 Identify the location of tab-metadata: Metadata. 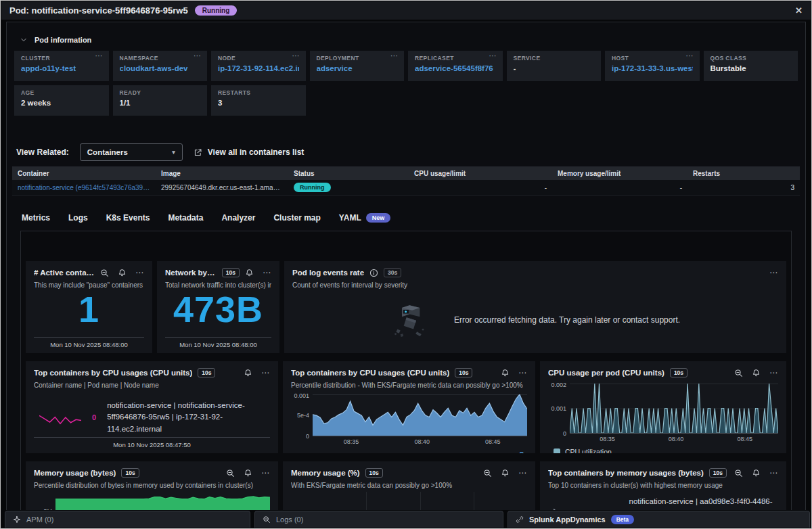
(185, 218).